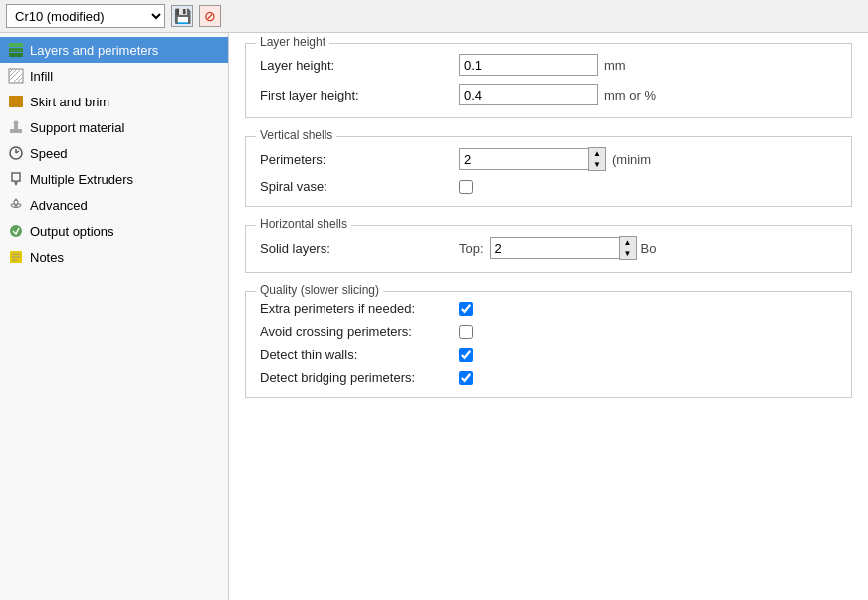 The width and height of the screenshot is (868, 600). What do you see at coordinates (548, 332) in the screenshot?
I see `avoid-crossing-row: Avoid crossing perimeters:` at bounding box center [548, 332].